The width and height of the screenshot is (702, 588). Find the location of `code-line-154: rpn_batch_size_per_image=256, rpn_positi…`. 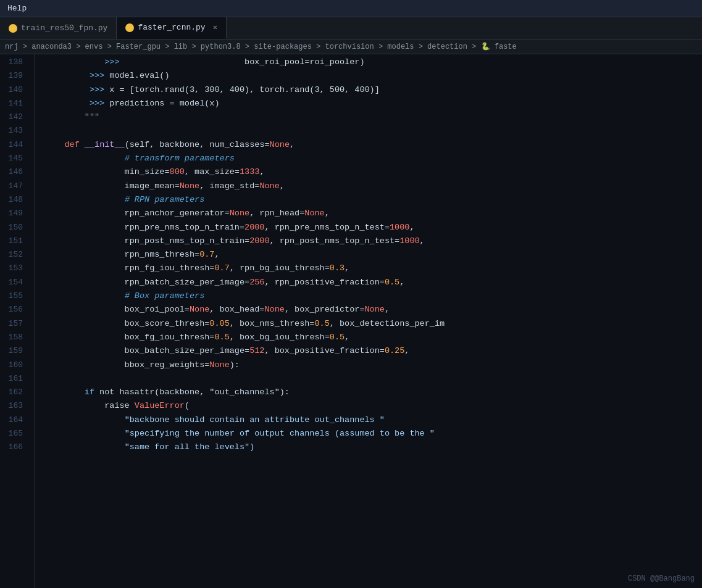

code-line-154: rpn_batch_size_per_image=256, rpn_positi… is located at coordinates (373, 283).